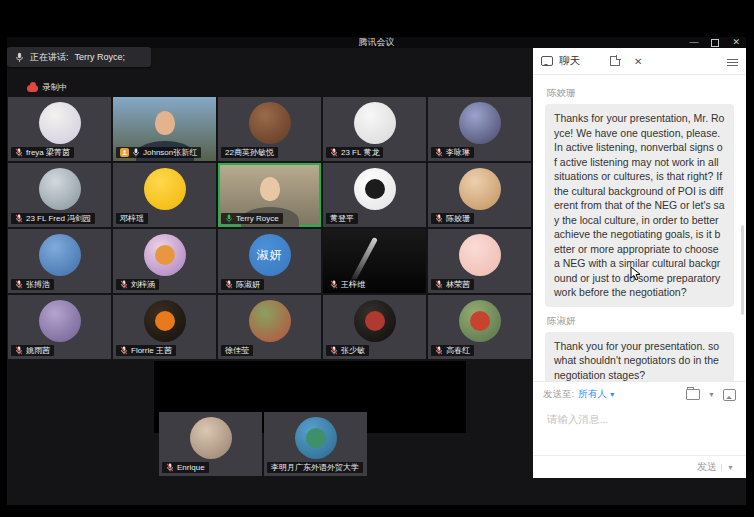 Image resolution: width=754 pixels, height=517 pixels. What do you see at coordinates (164, 129) in the screenshot?
I see `participant-tile: Johnson张新红` at bounding box center [164, 129].